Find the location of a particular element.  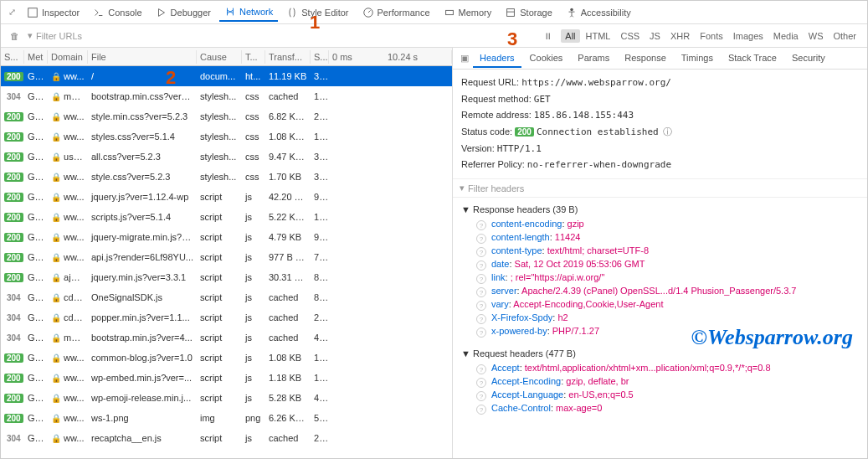

type-filter-all: All is located at coordinates (570, 36).